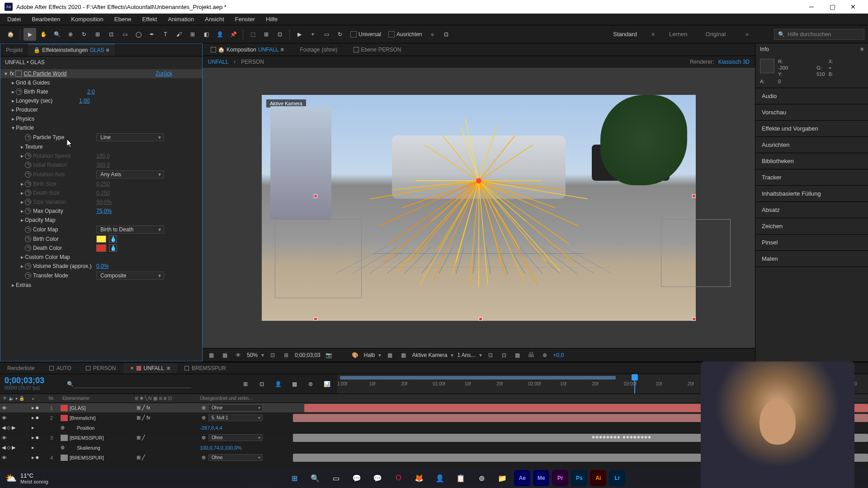  What do you see at coordinates (377, 50) in the screenshot?
I see `comp-tab-ebene: Ebene PERSON` at bounding box center [377, 50].